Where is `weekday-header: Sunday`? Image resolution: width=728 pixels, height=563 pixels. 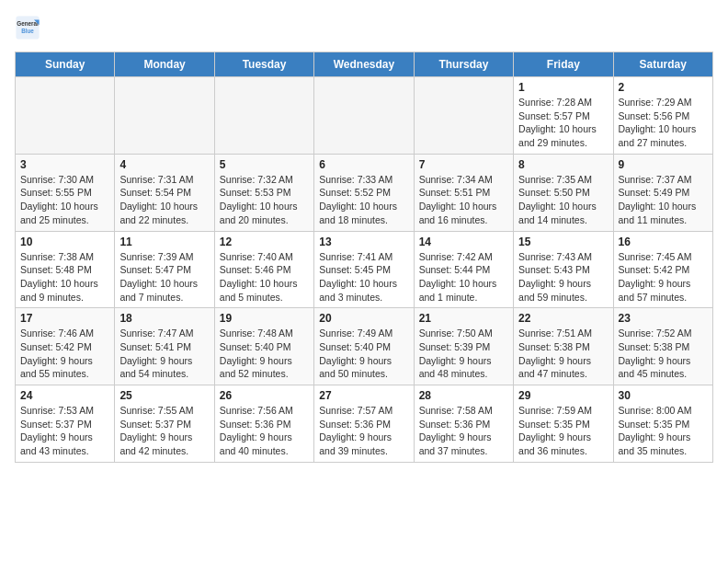 weekday-header: Sunday is located at coordinates (65, 64).